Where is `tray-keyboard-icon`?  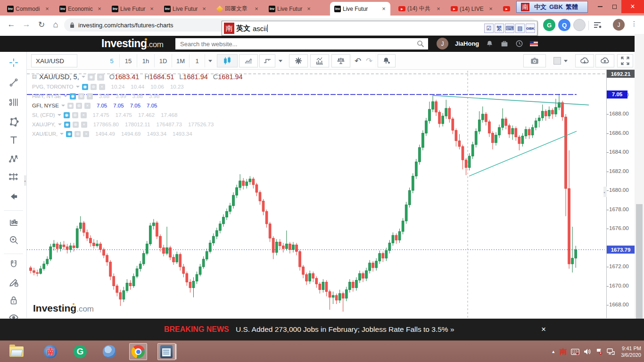 tray-keyboard-icon is located at coordinates (575, 352).